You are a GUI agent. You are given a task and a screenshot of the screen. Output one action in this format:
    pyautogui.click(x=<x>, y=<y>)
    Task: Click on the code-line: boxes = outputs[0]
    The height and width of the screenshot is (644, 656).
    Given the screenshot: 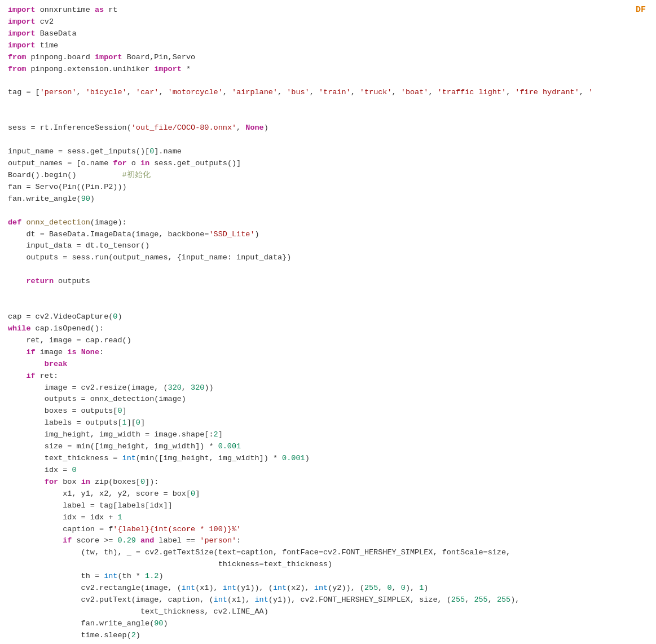 What is the action you would take?
    pyautogui.click(x=328, y=412)
    